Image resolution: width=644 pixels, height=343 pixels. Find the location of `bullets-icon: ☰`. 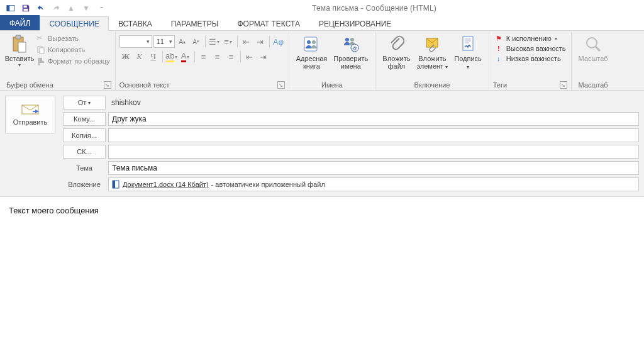

bullets-icon: ☰ is located at coordinates (214, 42).